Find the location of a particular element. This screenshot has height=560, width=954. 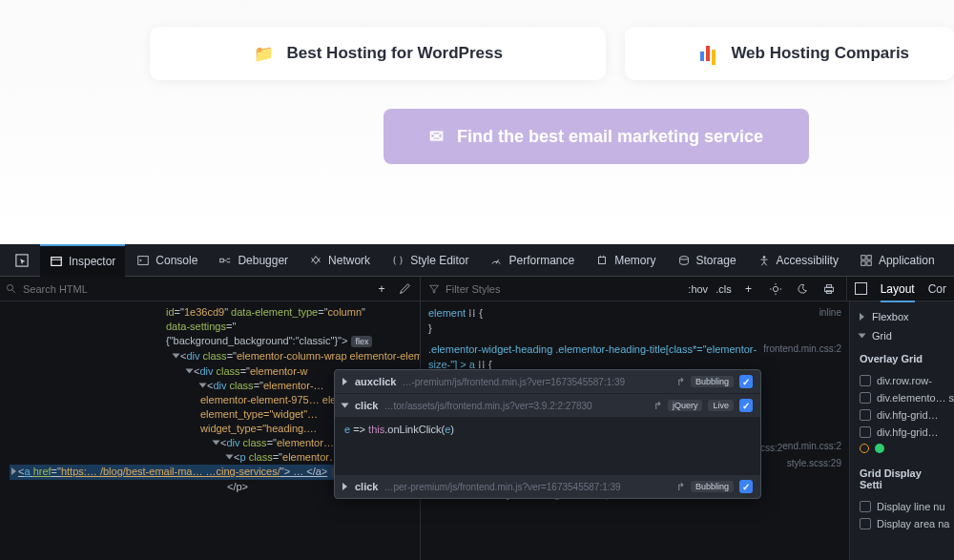

print-sim-button is located at coordinates (829, 289).